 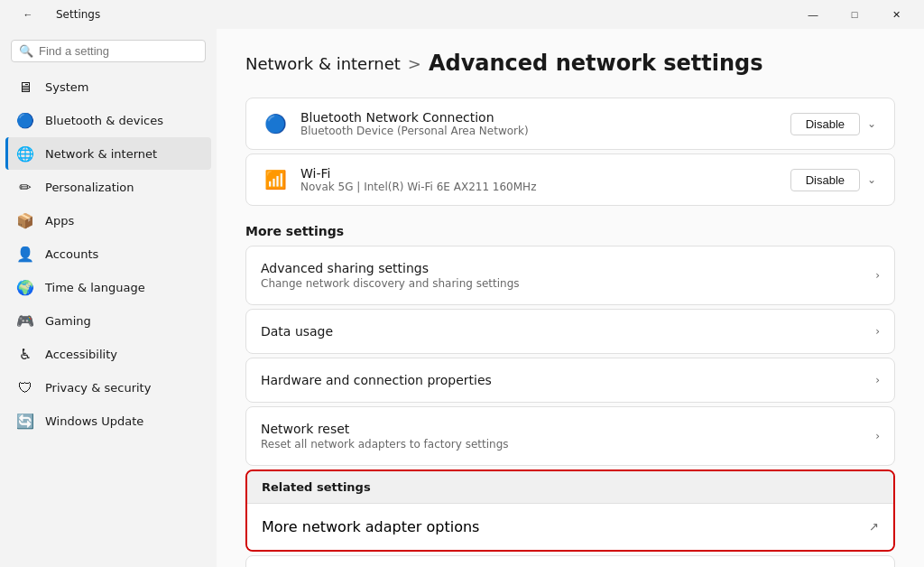 What do you see at coordinates (96, 287) in the screenshot?
I see `sidebar-label-time: Time & language` at bounding box center [96, 287].